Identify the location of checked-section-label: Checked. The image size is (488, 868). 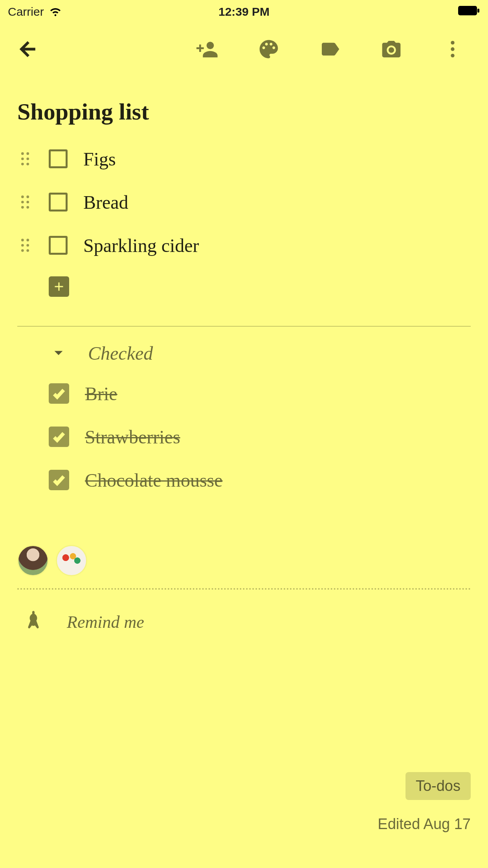
(120, 353).